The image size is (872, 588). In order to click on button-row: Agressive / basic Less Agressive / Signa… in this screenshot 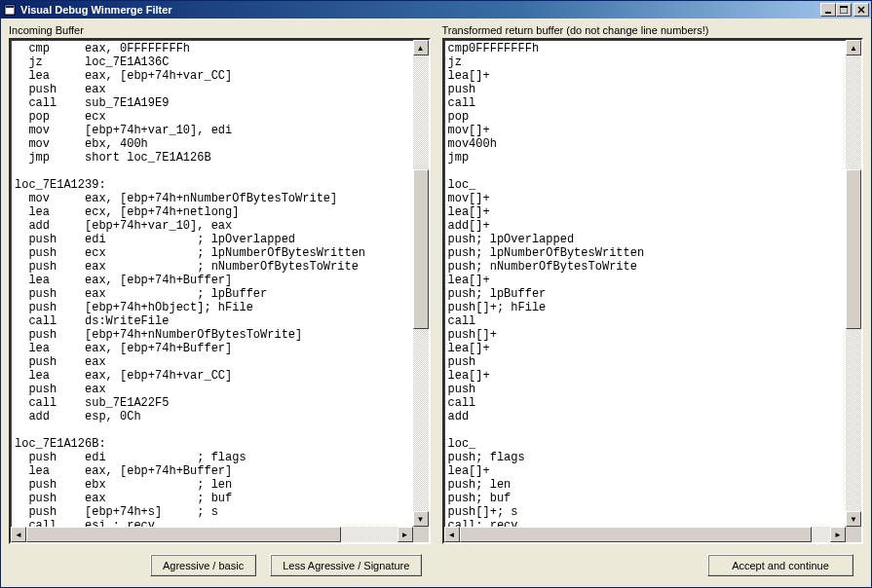, I will do `click(436, 567)`.